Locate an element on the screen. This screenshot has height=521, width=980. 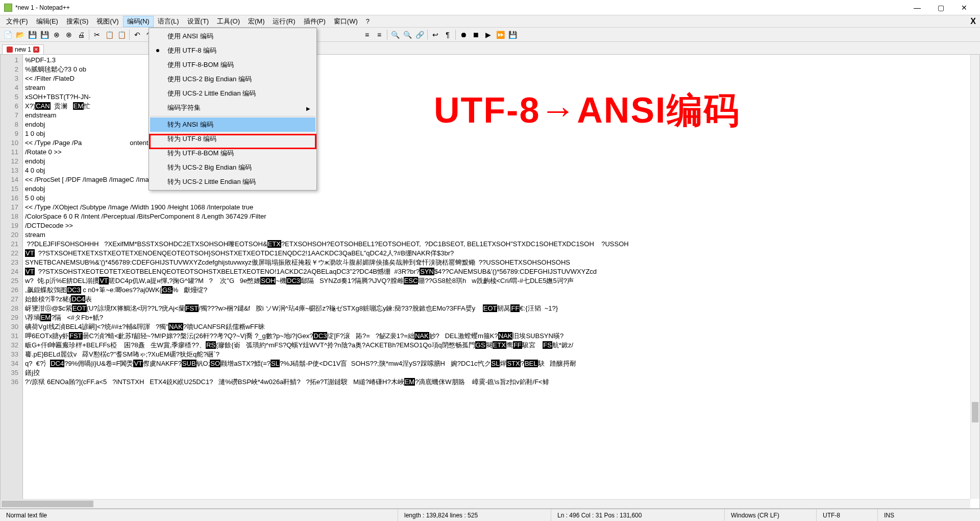
document-close-icon: X is located at coordinates (973, 21).